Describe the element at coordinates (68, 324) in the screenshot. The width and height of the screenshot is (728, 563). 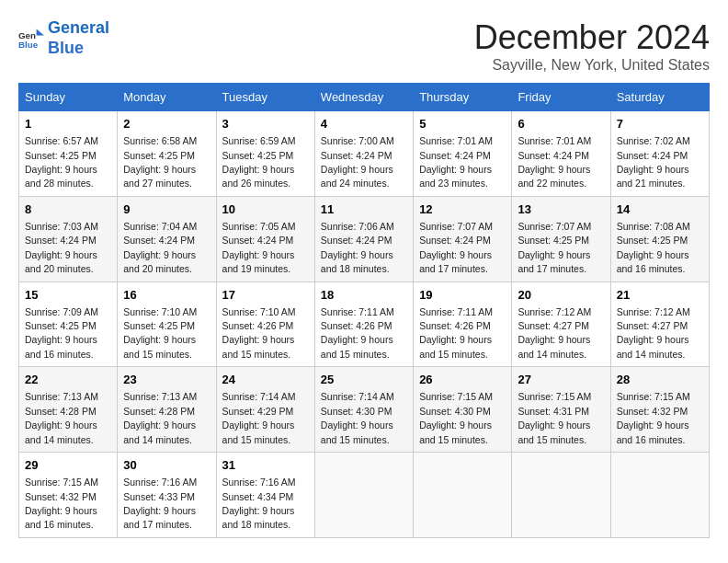
I see `calendar-day-cell: 15 Sunrise: 7:09 AMSunset: 4:25 PMDaylig…` at that location.